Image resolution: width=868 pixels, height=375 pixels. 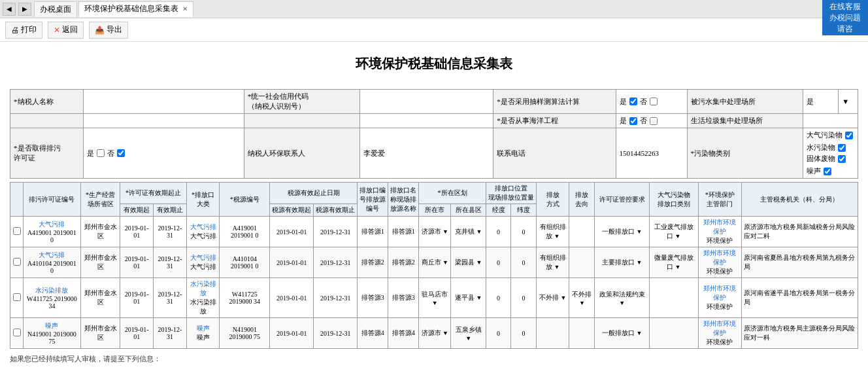 I want to click on offshore-yes-checkbox, so click(x=633, y=121).